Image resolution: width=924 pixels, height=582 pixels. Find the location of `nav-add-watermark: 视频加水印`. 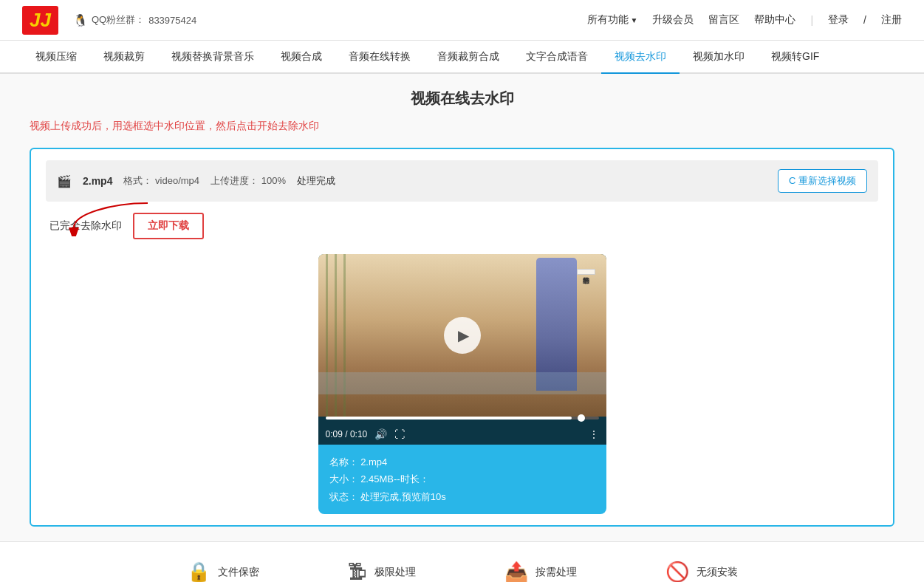

nav-add-watermark: 视频加水印 is located at coordinates (719, 57).